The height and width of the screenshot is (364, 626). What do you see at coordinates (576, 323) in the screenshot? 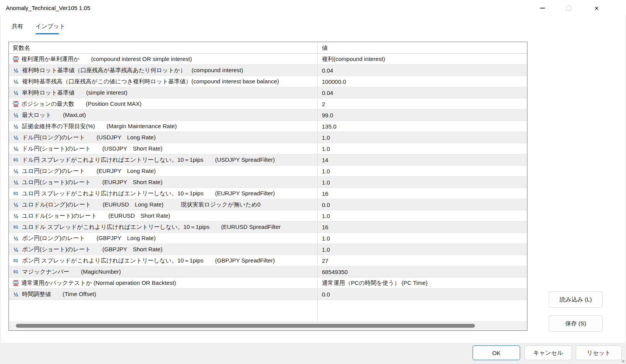
I see `save-button: 保存 (S)` at bounding box center [576, 323].